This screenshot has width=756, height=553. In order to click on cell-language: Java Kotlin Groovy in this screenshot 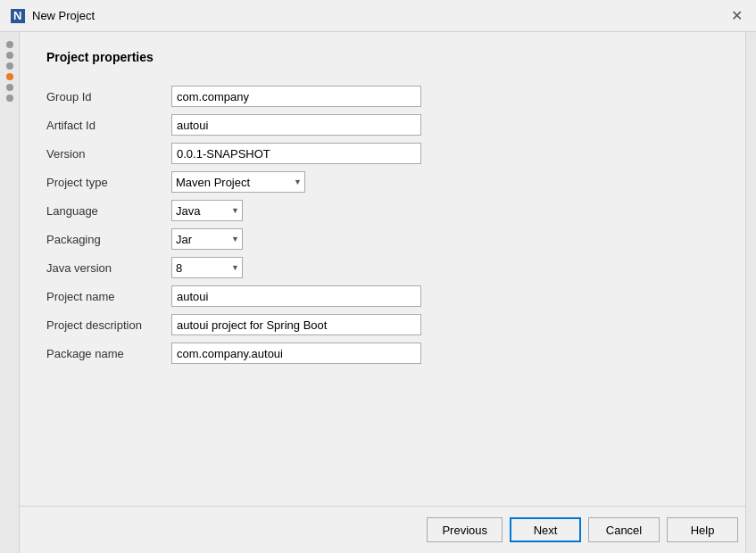, I will do `click(332, 210)`.